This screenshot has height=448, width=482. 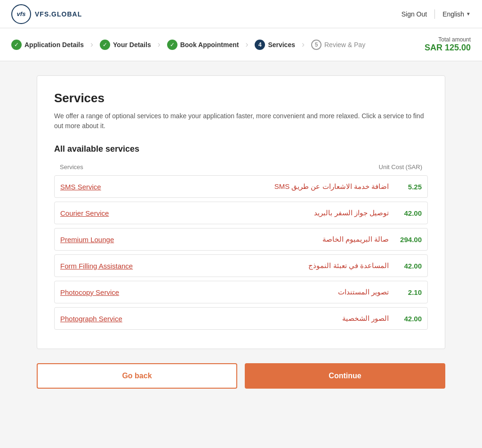 What do you see at coordinates (448, 48) in the screenshot?
I see `total-amount-value: SAR 125.00` at bounding box center [448, 48].